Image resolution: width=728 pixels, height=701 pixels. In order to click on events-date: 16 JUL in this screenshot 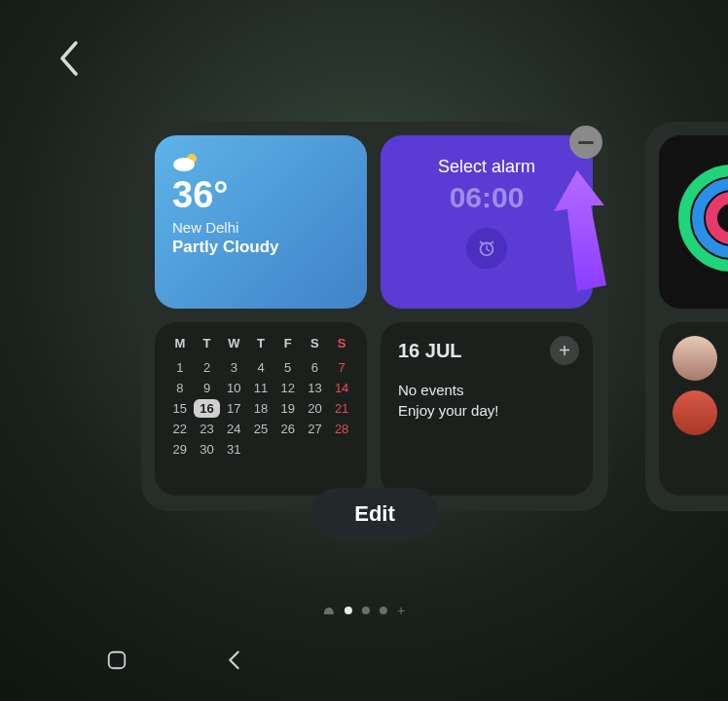, I will do `click(487, 350)`.